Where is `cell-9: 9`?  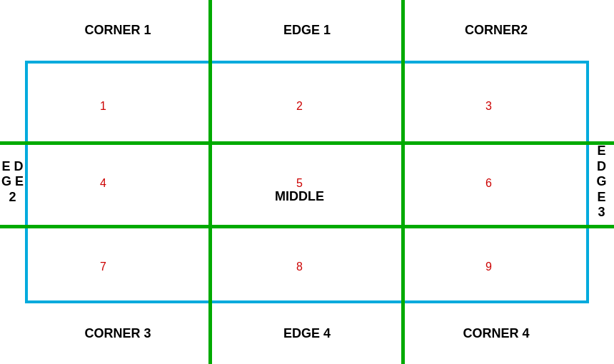 cell-9: 9 is located at coordinates (488, 267).